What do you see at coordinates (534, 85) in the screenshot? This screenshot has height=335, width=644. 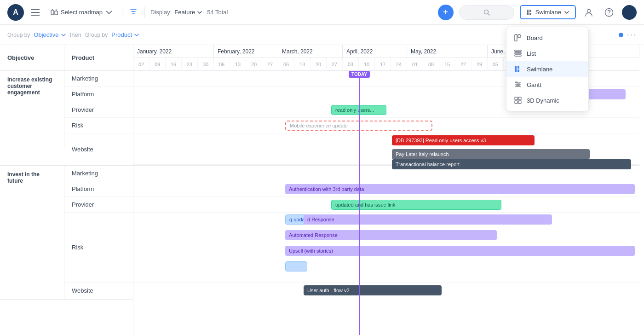 I see `dropdown-label-gantt: Gantt` at bounding box center [534, 85].